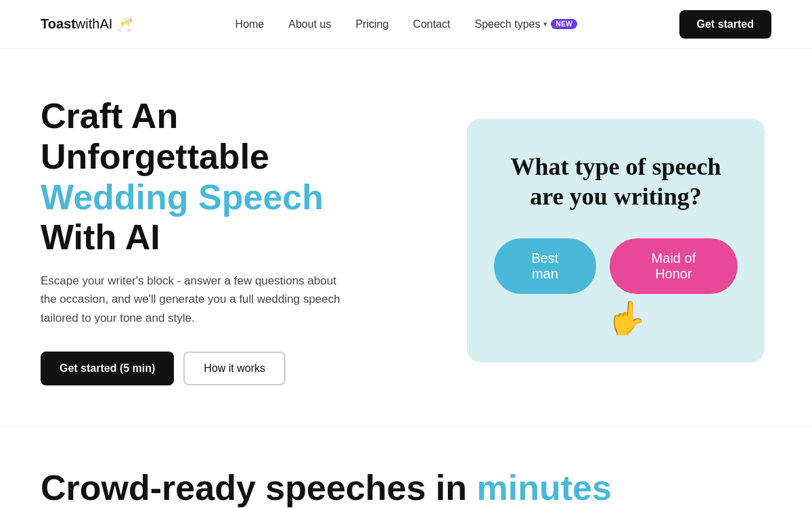 The image size is (812, 508). Describe the element at coordinates (674, 266) in the screenshot. I see `maid-of-honor-button: Maid of Honor` at that location.